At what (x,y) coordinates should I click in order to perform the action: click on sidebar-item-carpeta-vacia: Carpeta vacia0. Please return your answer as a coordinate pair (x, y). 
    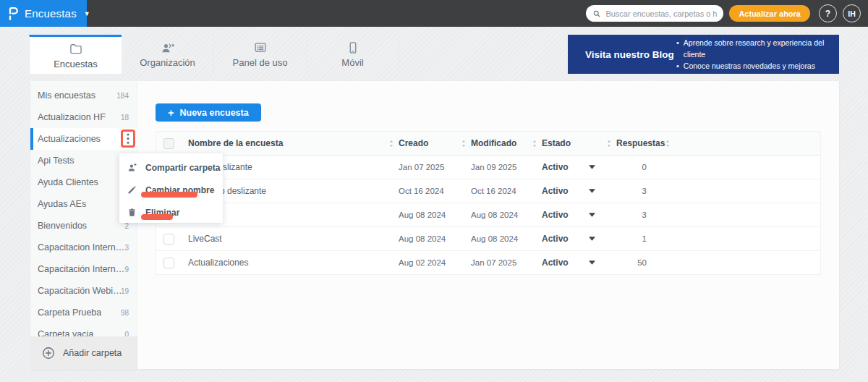
    Looking at the image, I should click on (84, 330).